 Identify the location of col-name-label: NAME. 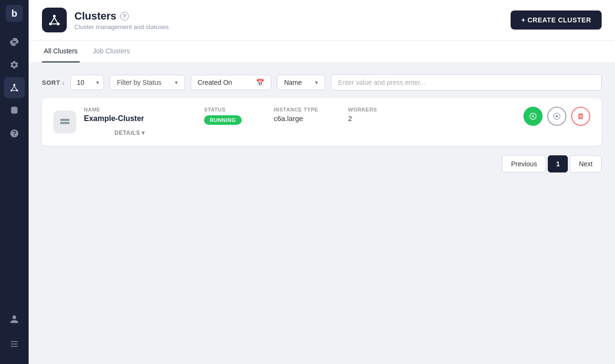
(140, 110).